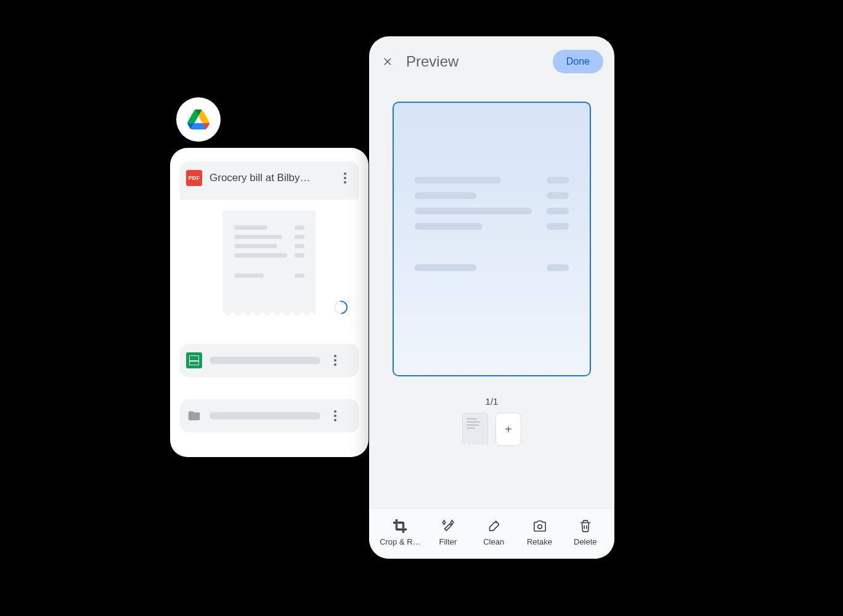 The image size is (843, 616). Describe the element at coordinates (585, 526) in the screenshot. I see `trash-icon` at that location.